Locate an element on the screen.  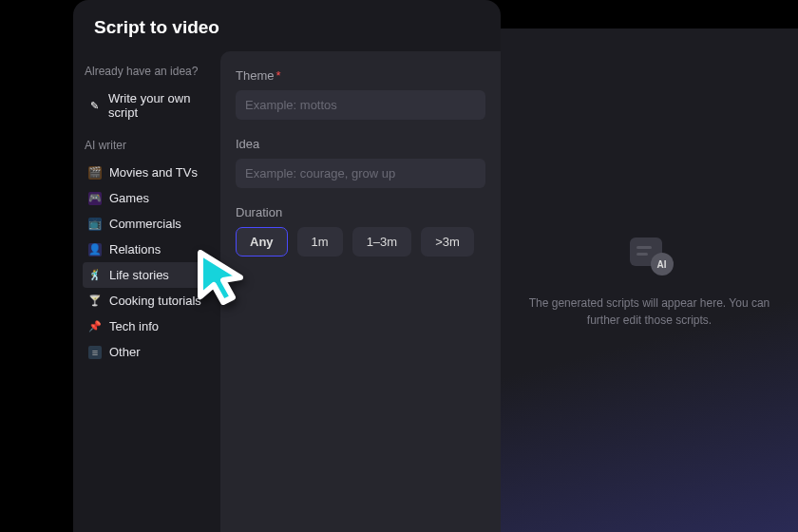
duration-options: Any 1m 1–3m >3m is located at coordinates (361, 241).